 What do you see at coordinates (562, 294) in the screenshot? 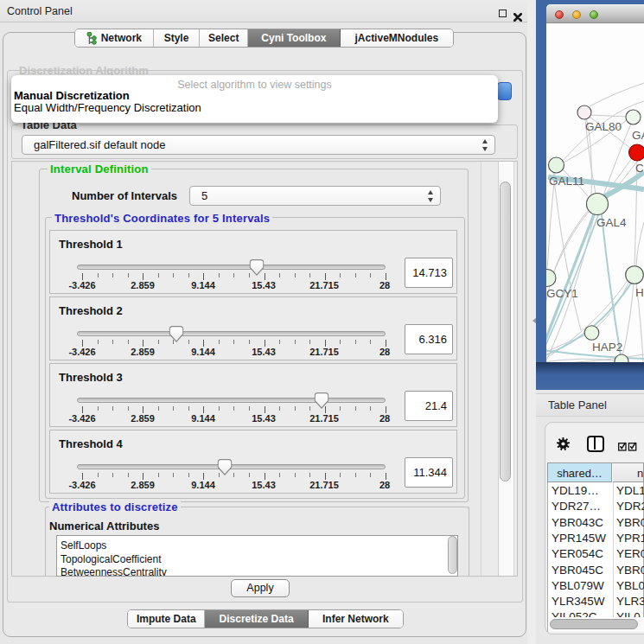
I see `svg-text: GCY1` at bounding box center [562, 294].